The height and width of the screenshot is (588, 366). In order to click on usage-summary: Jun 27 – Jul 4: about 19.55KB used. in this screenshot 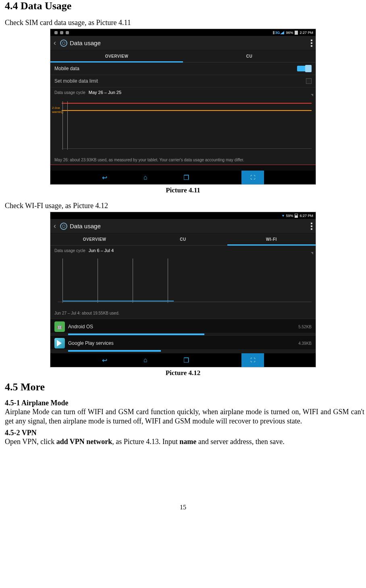, I will do `click(183, 313)`.